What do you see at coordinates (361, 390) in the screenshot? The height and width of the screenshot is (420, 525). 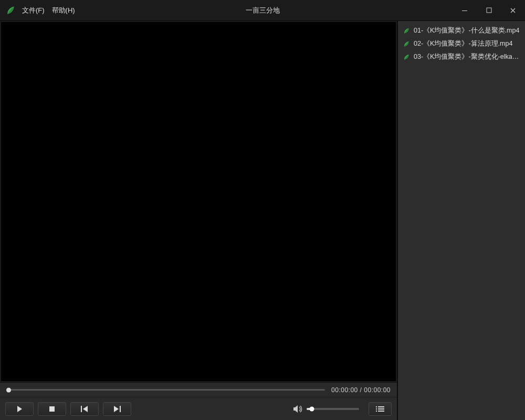 I see `time-display: 00:00:00 / 00:00:00` at bounding box center [361, 390].